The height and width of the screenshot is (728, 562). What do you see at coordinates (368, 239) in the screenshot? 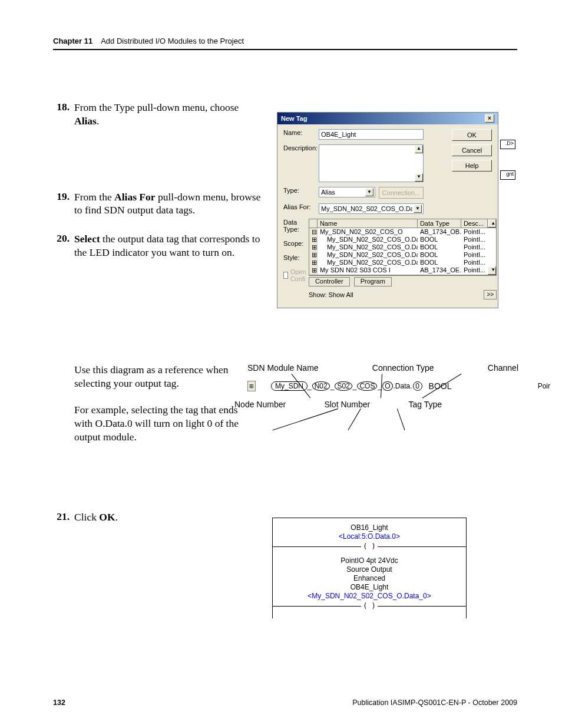
I see `row-name: My_SDN_N02_S02_COS_O.Data_0` at bounding box center [368, 239].